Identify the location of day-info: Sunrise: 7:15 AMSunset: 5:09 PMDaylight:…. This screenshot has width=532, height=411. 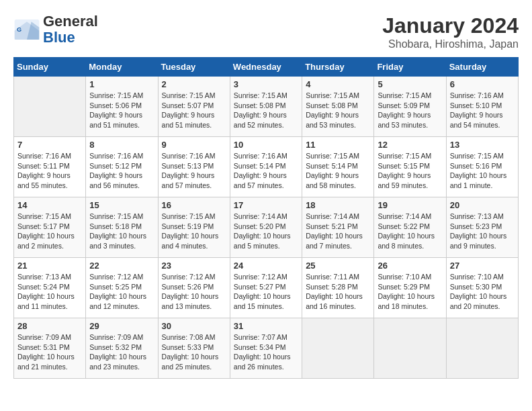
(410, 110).